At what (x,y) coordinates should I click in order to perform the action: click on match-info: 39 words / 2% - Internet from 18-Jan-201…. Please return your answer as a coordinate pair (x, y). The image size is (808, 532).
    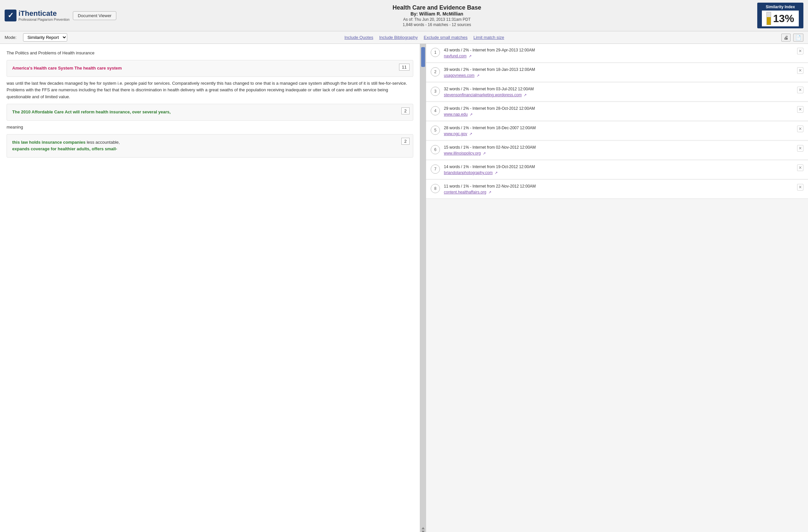
    Looking at the image, I should click on (619, 73).